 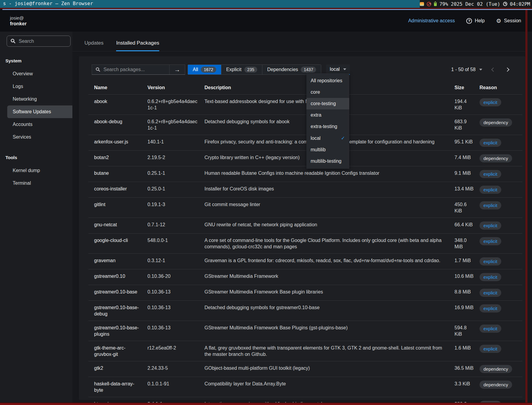 What do you see at coordinates (234, 70) in the screenshot?
I see `filter-label: Explicit` at bounding box center [234, 70].